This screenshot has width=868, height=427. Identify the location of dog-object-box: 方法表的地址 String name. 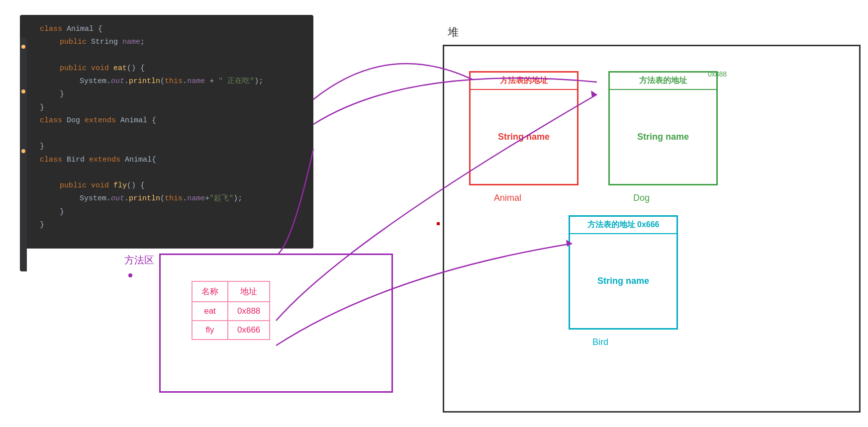
(663, 128).